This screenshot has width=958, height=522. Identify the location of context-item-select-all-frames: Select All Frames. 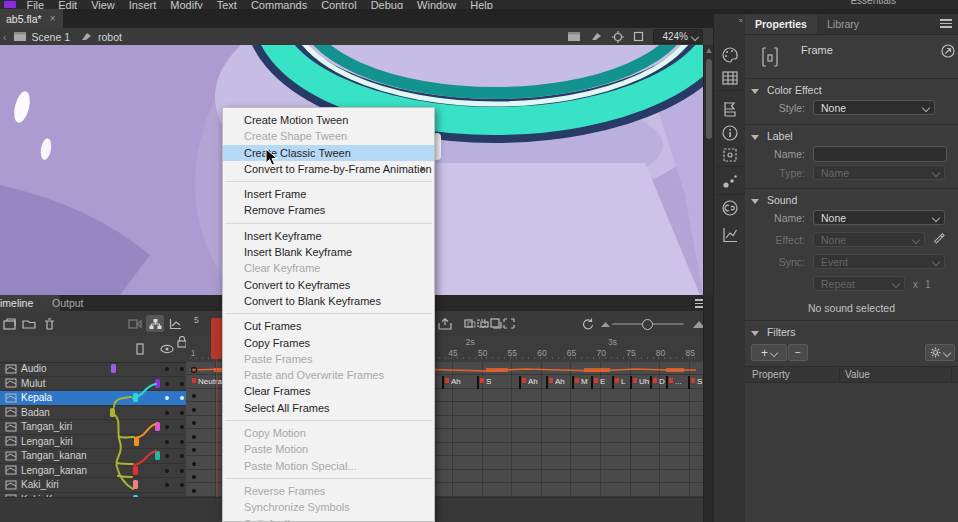
(328, 408).